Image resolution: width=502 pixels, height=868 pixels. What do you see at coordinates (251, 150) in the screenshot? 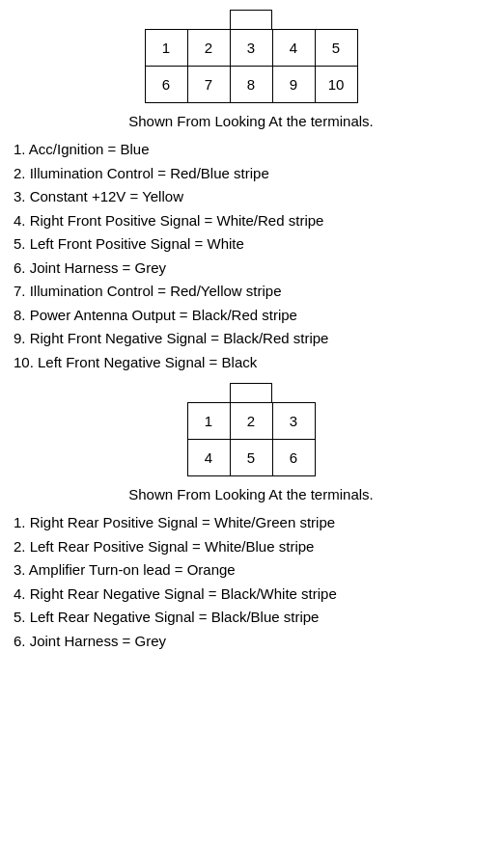
I see `list-item: 1. Acc/Ignition = Blue` at bounding box center [251, 150].